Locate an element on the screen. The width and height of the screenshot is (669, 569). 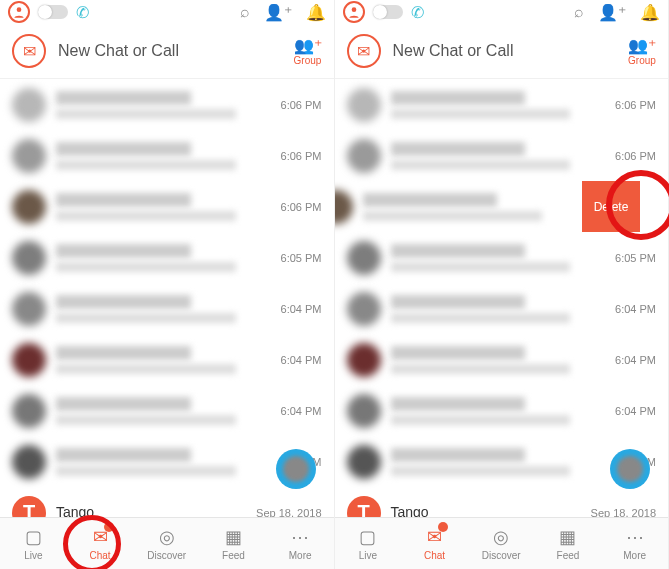
discover-icon: ◎ is located at coordinates (167, 537).